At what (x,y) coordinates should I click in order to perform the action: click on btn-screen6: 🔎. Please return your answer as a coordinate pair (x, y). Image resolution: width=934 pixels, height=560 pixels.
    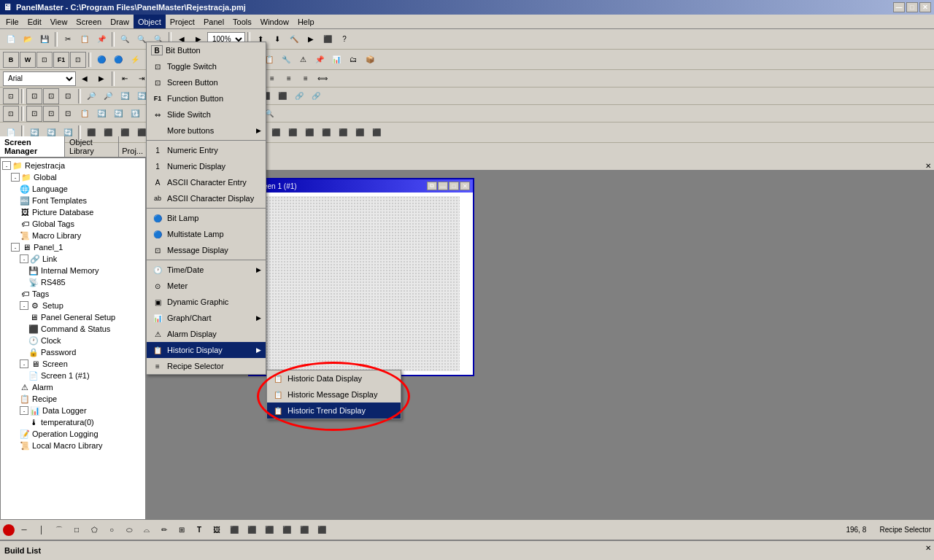
    Looking at the image, I should click on (108, 96).